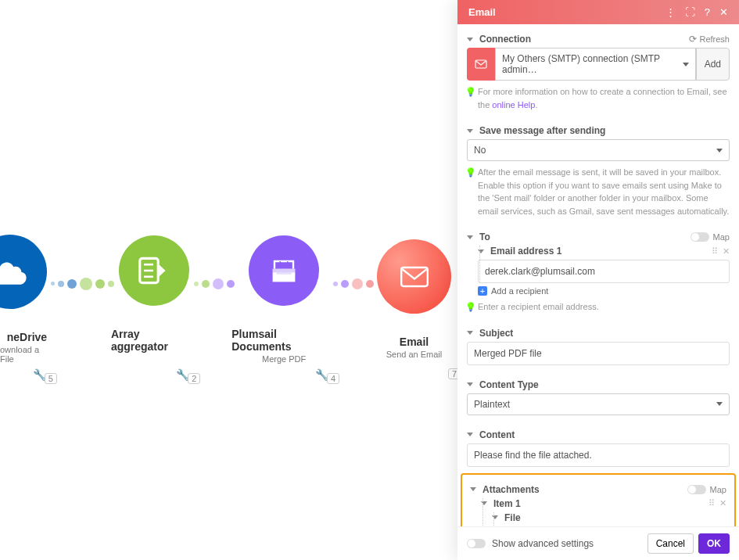 Image resolution: width=739 pixels, height=560 pixels. I want to click on connection-select: My Others (SMTP) connection (SMTP admin…, so click(596, 64).